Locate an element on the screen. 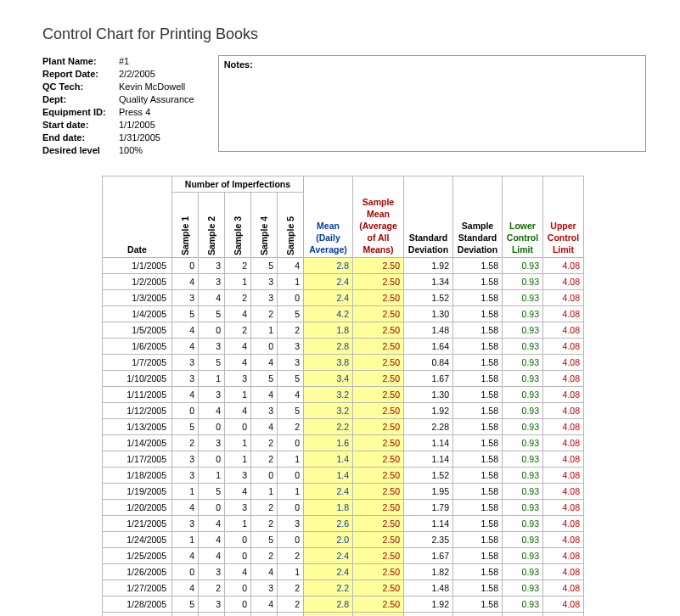  table-row: 1/4/2005554254.22.501.301.580.934.08 is located at coordinates (343, 314).